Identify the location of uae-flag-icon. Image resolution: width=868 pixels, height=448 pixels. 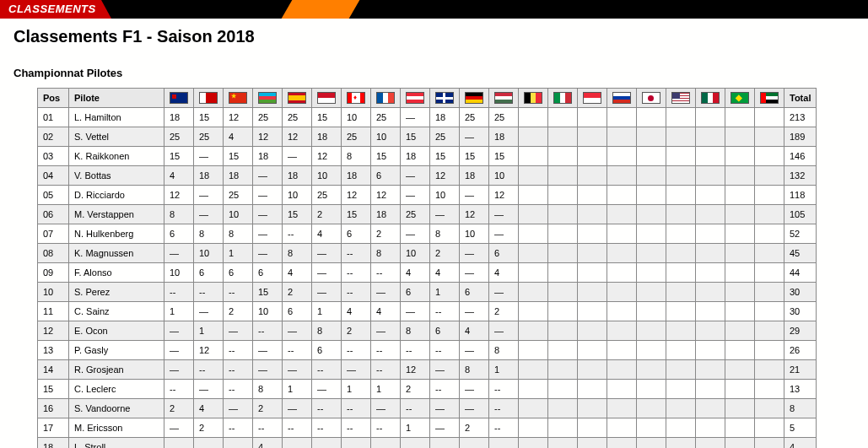
(769, 98).